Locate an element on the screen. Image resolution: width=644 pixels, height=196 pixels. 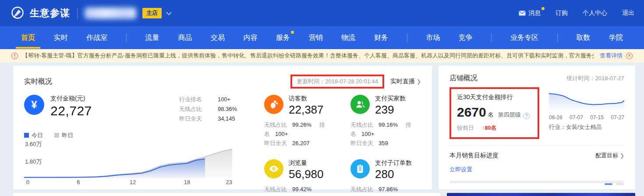
top-header: 生意参谋 主店 消息 订购 个人中心 退出 is located at coordinates (322, 13).